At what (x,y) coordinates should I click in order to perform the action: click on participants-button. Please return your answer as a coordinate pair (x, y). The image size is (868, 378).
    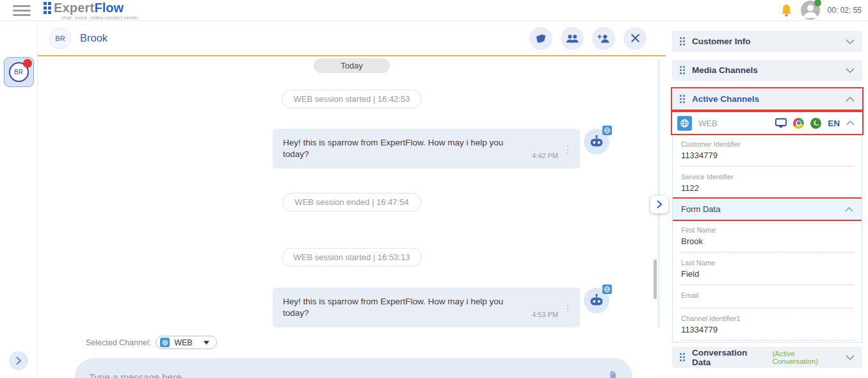
    Looking at the image, I should click on (572, 38).